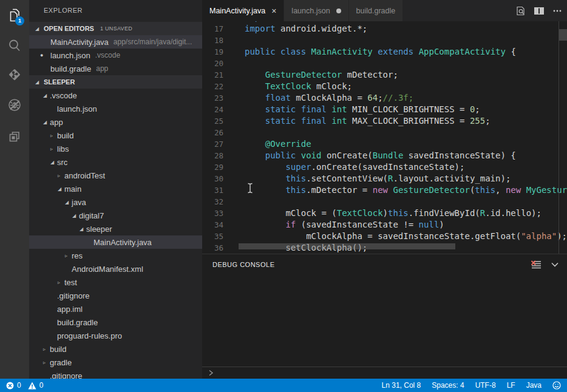  I want to click on folder-section-header: ◢ SLEEPER, so click(115, 82).